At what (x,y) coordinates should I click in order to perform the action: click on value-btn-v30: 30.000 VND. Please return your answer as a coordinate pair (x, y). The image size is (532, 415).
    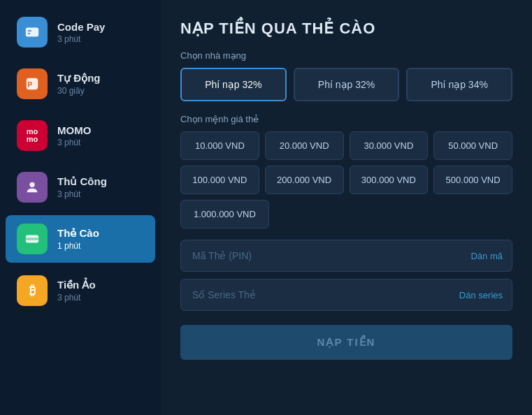
    Looking at the image, I should click on (389, 145).